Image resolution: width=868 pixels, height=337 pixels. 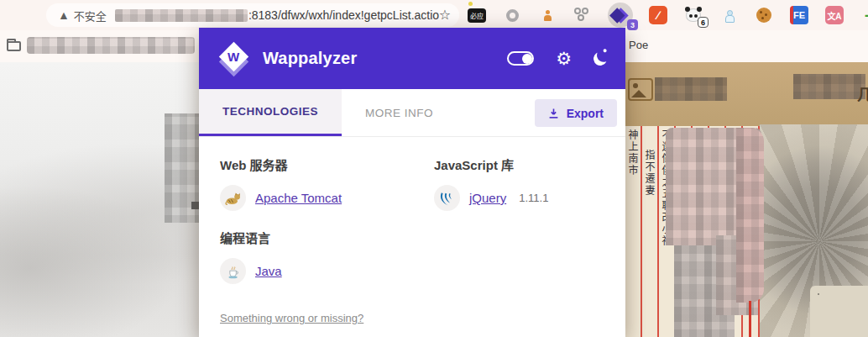 What do you see at coordinates (280, 183) in the screenshot?
I see `section-web-server: Web 服务器 Apache Tomcat` at bounding box center [280, 183].